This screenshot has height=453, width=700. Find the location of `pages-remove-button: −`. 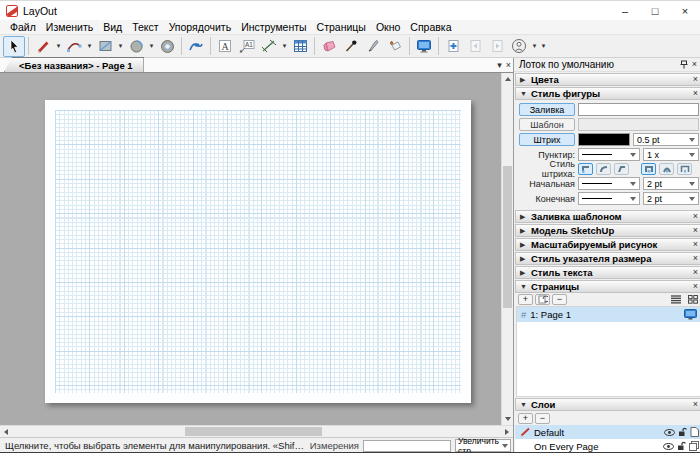

pages-remove-button: − is located at coordinates (560, 300).